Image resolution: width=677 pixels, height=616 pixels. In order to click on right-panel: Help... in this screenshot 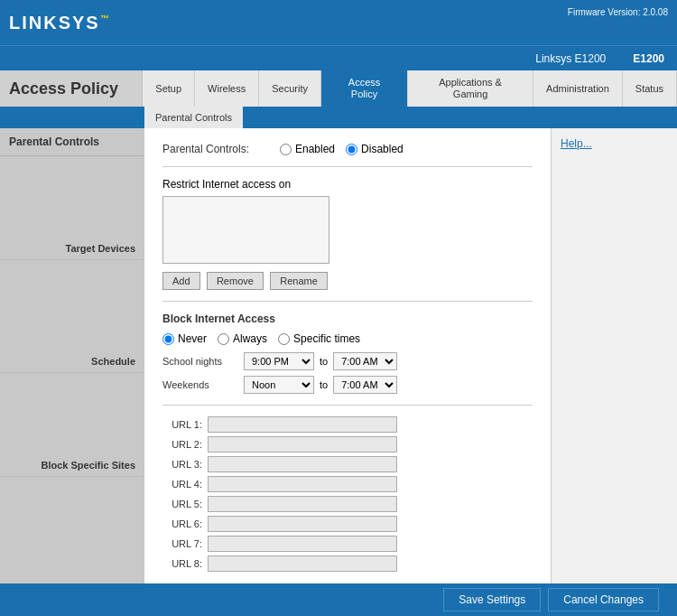, I will do `click(614, 356)`.